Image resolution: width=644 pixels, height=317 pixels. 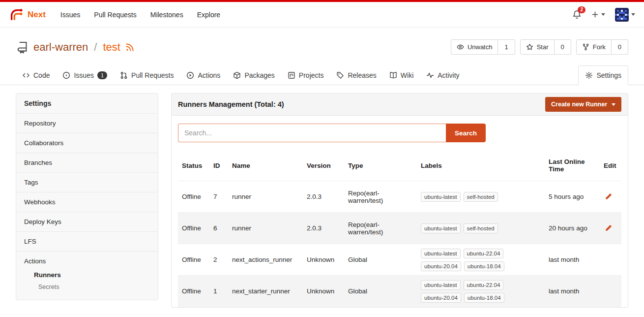 What do you see at coordinates (152, 75) in the screenshot?
I see `tab-label: Pull Requests` at bounding box center [152, 75].